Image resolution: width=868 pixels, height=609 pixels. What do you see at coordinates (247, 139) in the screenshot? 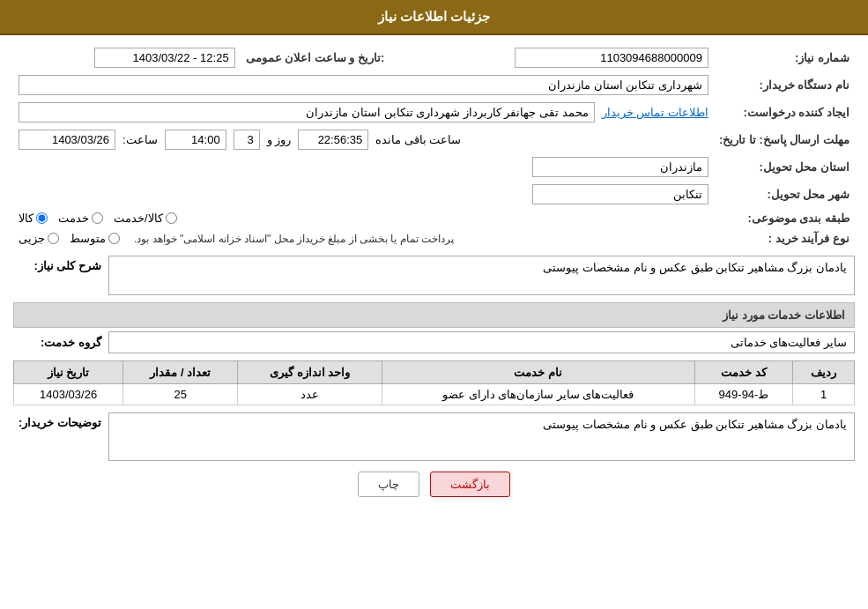
I see `roz-input: 3` at bounding box center [247, 139].